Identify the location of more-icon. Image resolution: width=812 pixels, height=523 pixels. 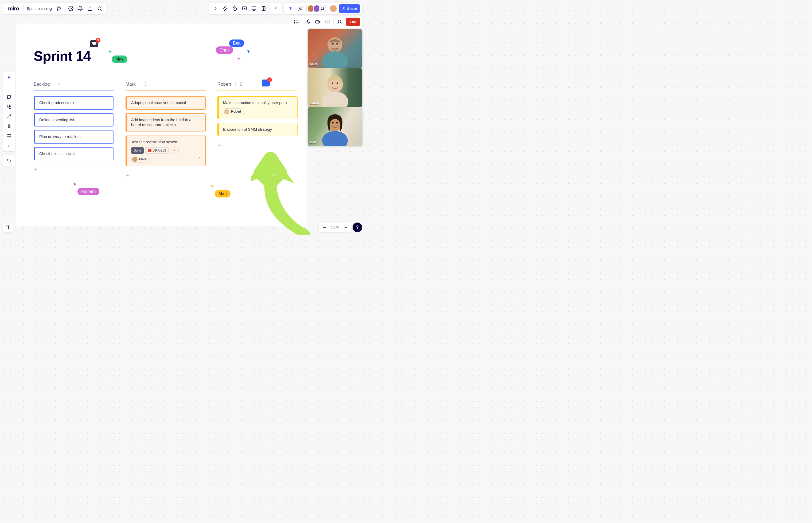
(276, 8).